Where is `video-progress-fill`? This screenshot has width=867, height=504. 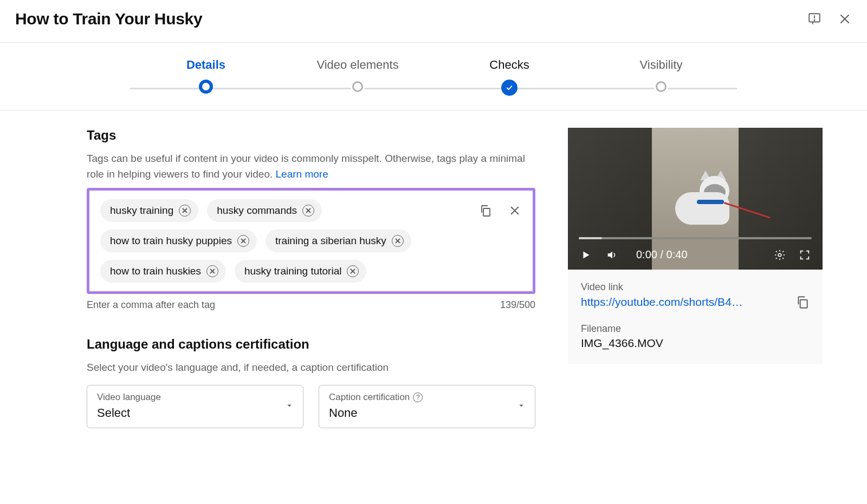
video-progress-fill is located at coordinates (591, 238).